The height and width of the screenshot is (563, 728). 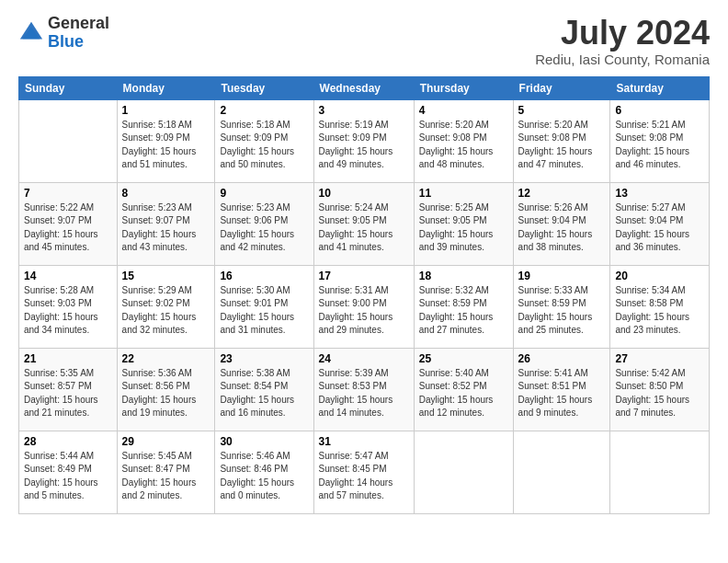 I want to click on calendar-week-row: 14Sunrise: 5:28 AMSunset: 9:03 PMDayligh…, so click(x=364, y=306).